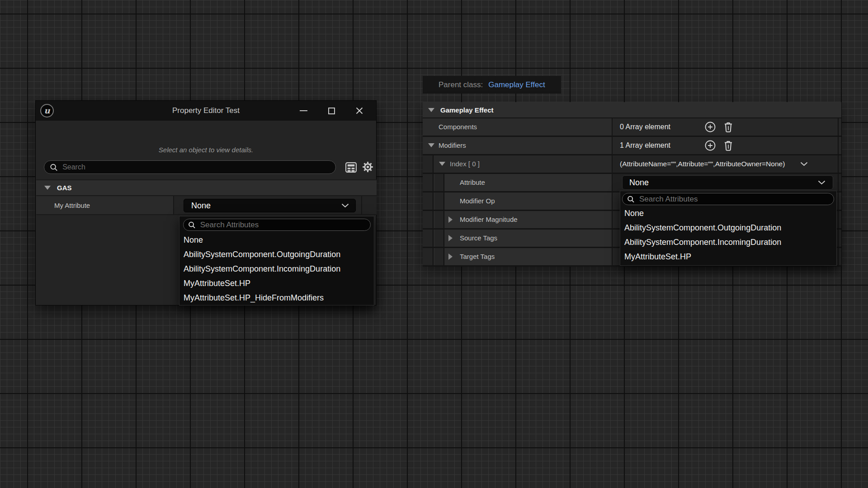  Describe the element at coordinates (331, 111) in the screenshot. I see `window-controls` at that location.